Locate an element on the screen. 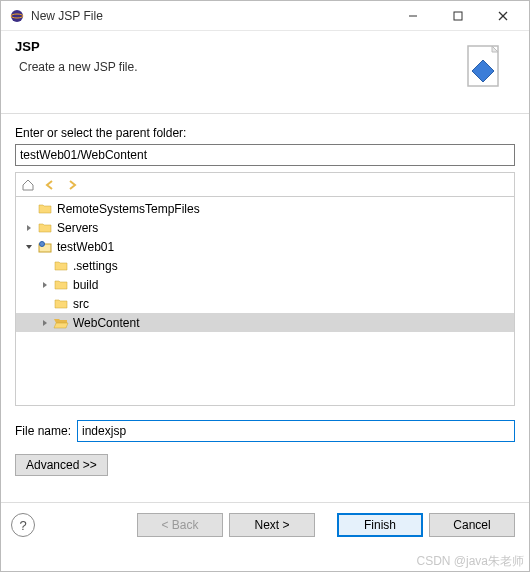 The image size is (530, 572). tree-row: testWeb01 is located at coordinates (265, 246).